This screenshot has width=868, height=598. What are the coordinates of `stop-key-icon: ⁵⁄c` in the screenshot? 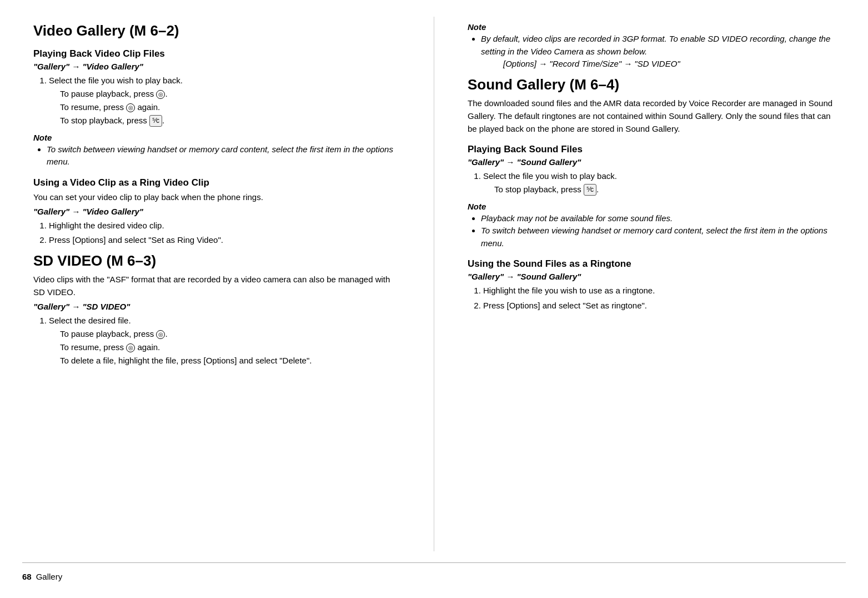 It's located at (155, 121).